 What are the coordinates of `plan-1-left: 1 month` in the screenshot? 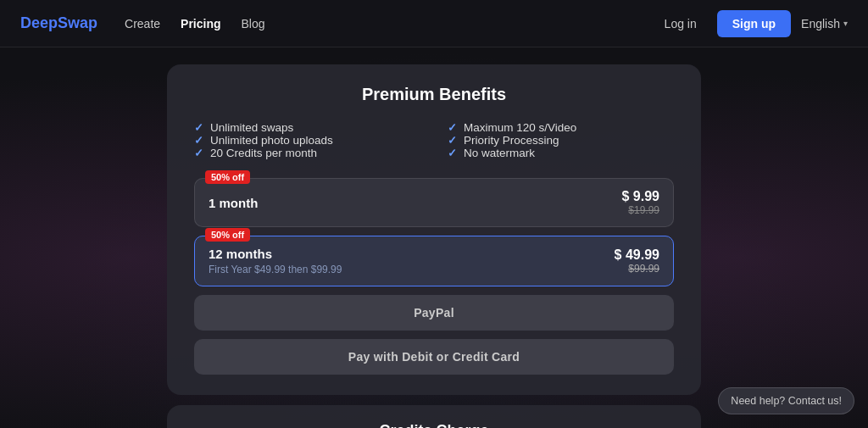 It's located at (233, 203).